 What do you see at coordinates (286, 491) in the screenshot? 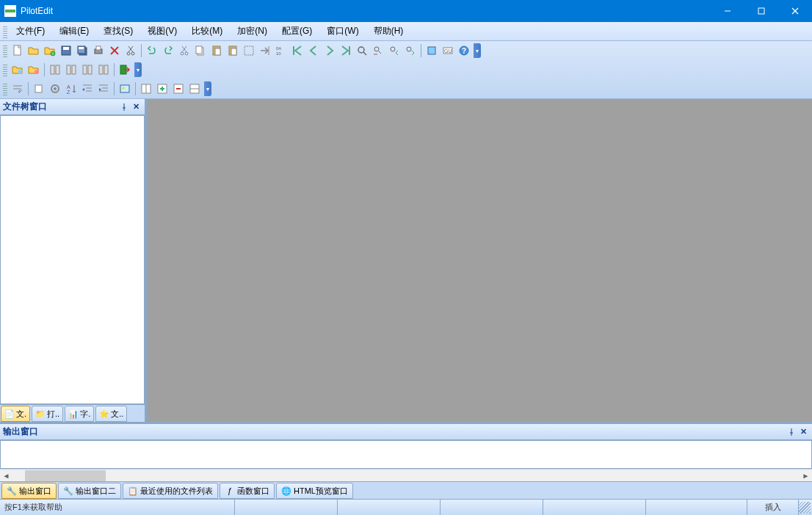
I see `html-icon: 🌐` at bounding box center [286, 491].